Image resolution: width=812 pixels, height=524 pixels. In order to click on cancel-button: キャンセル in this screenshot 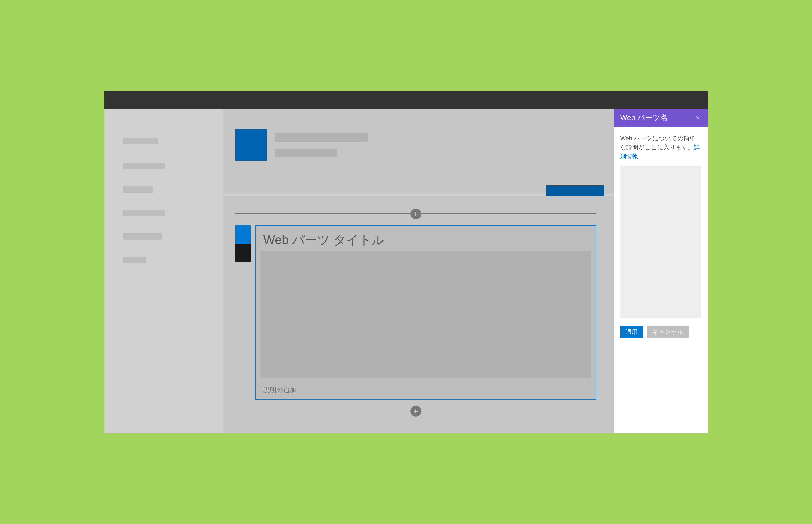, I will do `click(668, 332)`.